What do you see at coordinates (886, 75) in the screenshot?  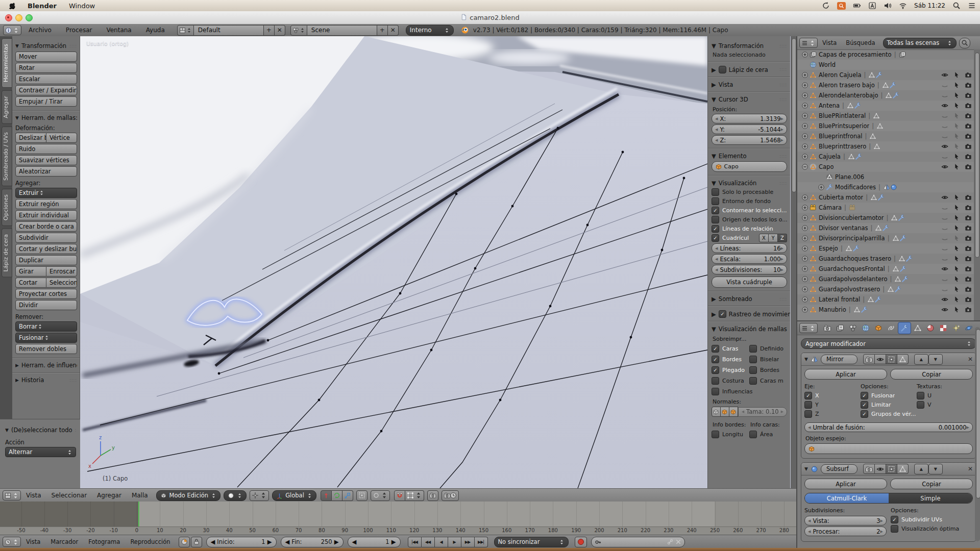 I see `outliner-row: Aleron Cajuela|` at bounding box center [886, 75].